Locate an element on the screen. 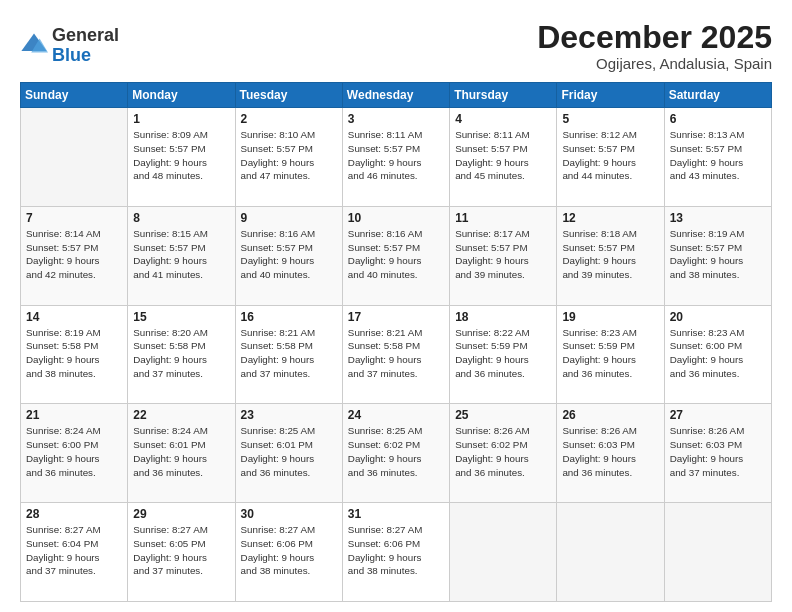 This screenshot has width=792, height=612. day-number: 30 is located at coordinates (289, 514).